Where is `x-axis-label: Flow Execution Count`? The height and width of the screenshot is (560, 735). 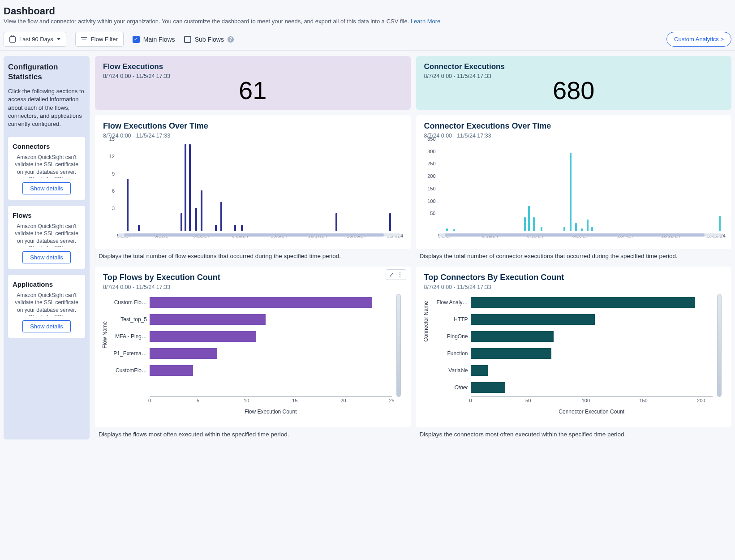 x-axis-label: Flow Execution Count is located at coordinates (271, 412).